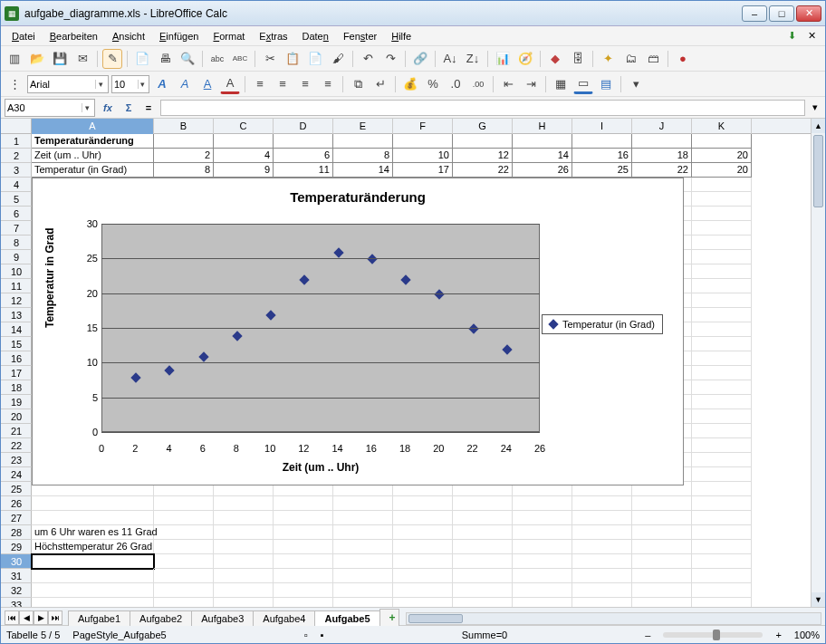 The width and height of the screenshot is (826, 644). Describe the element at coordinates (92, 562) in the screenshot. I see `cell-A30` at that location.